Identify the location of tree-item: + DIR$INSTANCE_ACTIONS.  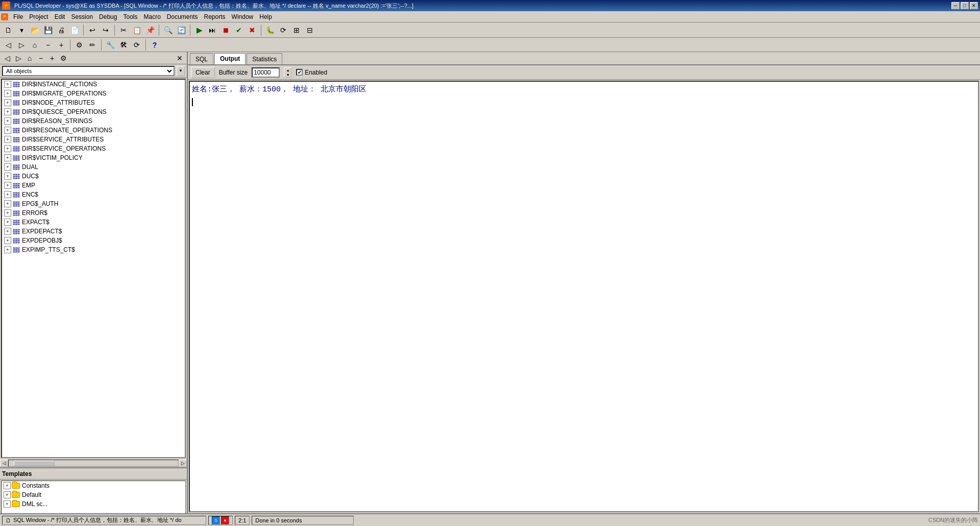
(93, 84).